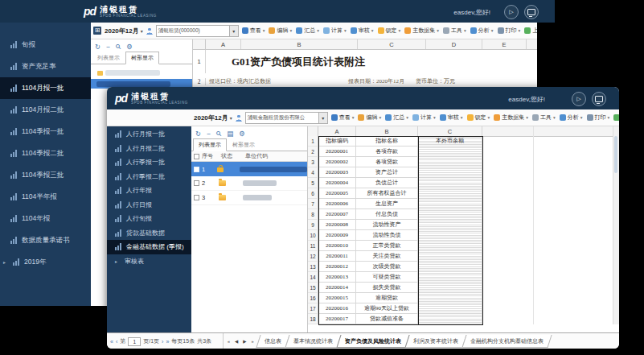 Image resolution: width=644 pixels, height=355 pixels. Describe the element at coordinates (338, 163) in the screenshot. I see `indicator-code-cell: 20200002` at that location.